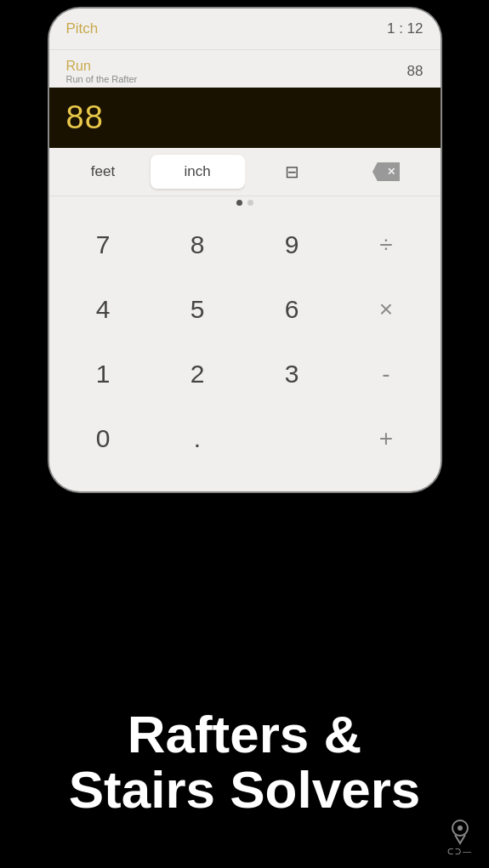 Image resolution: width=489 pixels, height=868 pixels. What do you see at coordinates (386, 172) in the screenshot?
I see `backspace-icon: ✕` at bounding box center [386, 172].